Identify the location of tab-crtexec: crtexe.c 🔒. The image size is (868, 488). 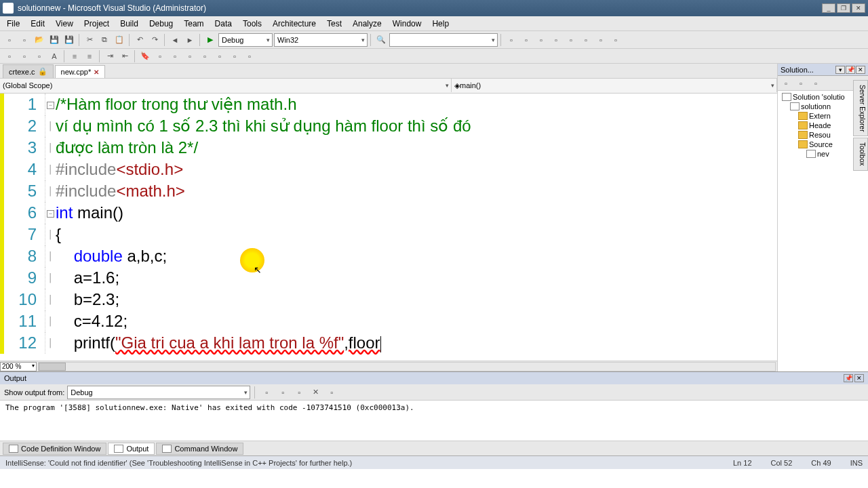
(28, 71).